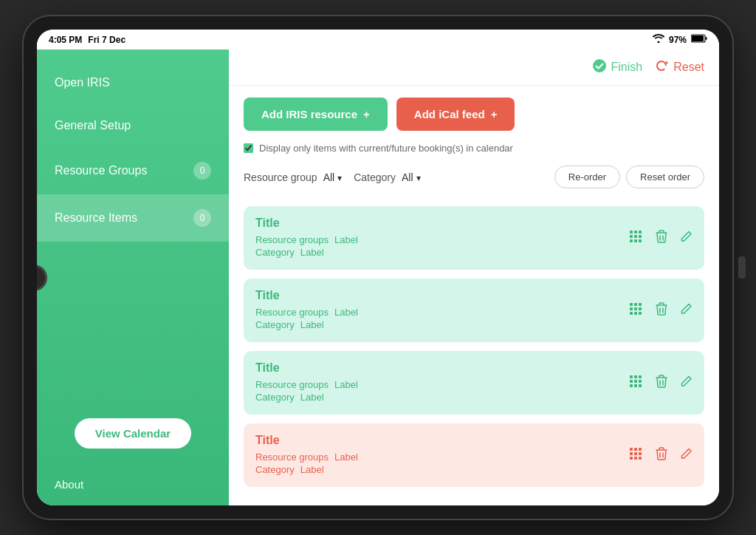 Image resolution: width=756 pixels, height=535 pixels. What do you see at coordinates (292, 457) in the screenshot?
I see `card-field-label-3-0: Resource groups` at bounding box center [292, 457].